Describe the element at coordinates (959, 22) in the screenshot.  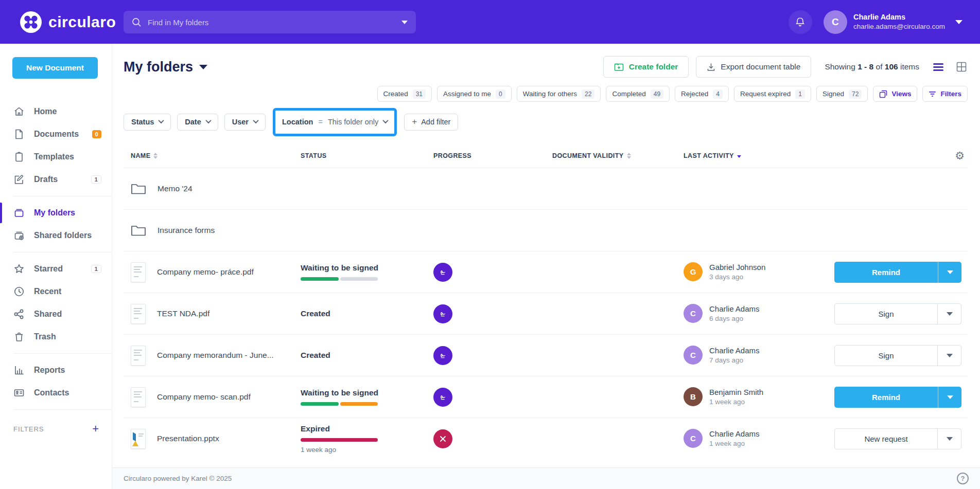
I see `user-menu-caret-icon` at that location.